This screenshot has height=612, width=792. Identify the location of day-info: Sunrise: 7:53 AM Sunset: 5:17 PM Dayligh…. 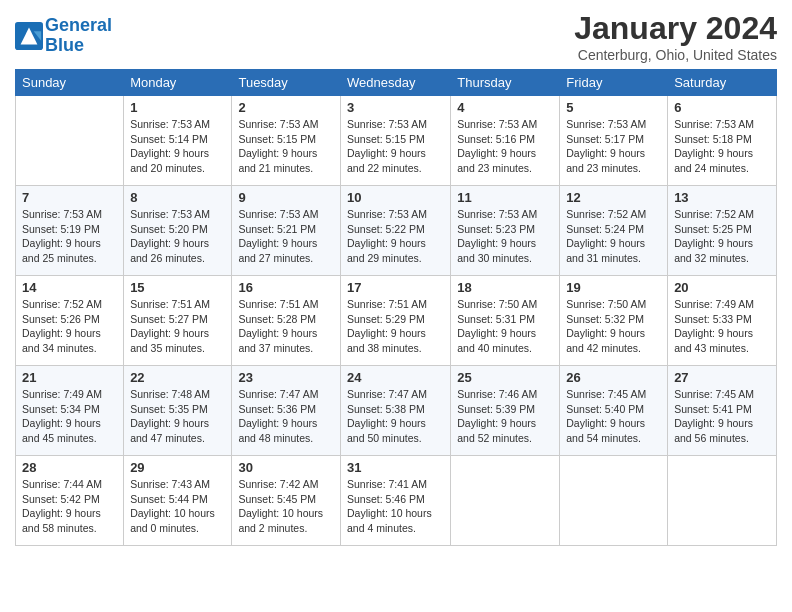
(614, 146).